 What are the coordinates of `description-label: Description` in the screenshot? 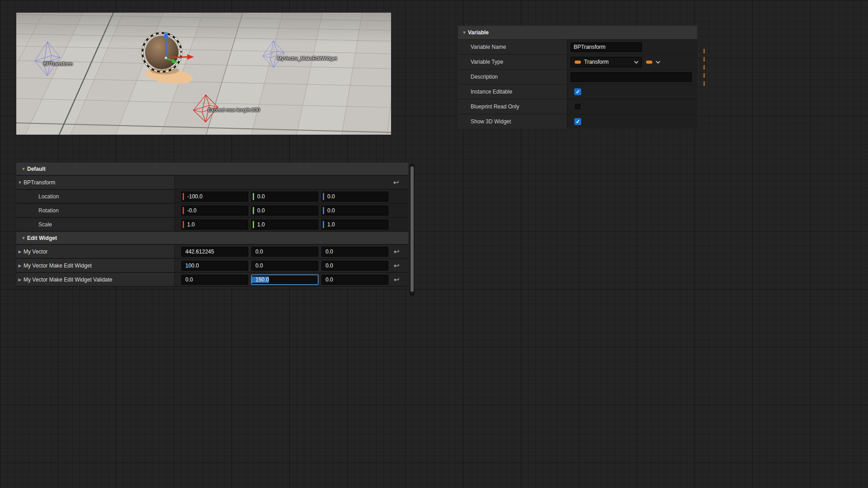 It's located at (513, 77).